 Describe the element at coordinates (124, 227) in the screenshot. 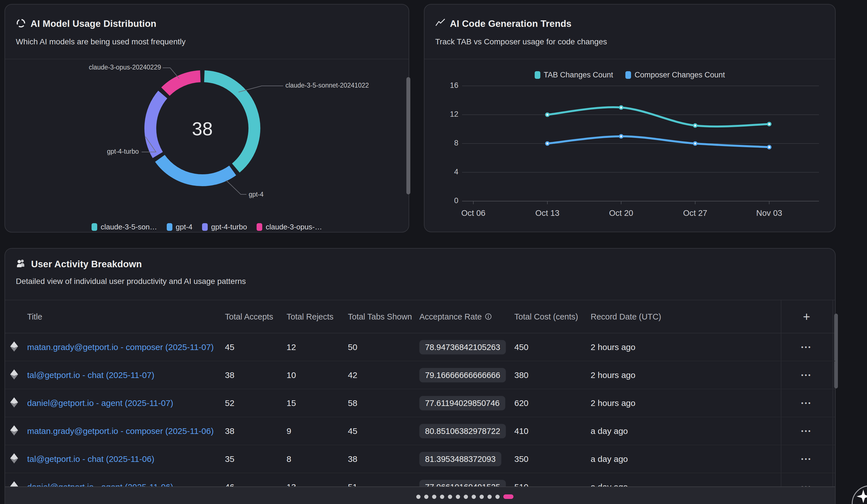

I see `legend-item-claude-3-5-sonnet: claude-3-5-son…` at that location.